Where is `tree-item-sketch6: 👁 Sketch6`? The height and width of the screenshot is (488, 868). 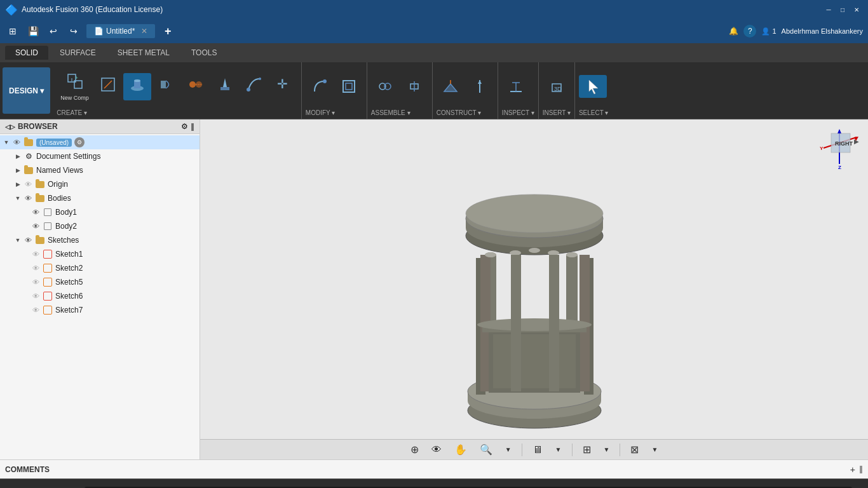
tree-item-sketch6: 👁 Sketch6 is located at coordinates (100, 296).